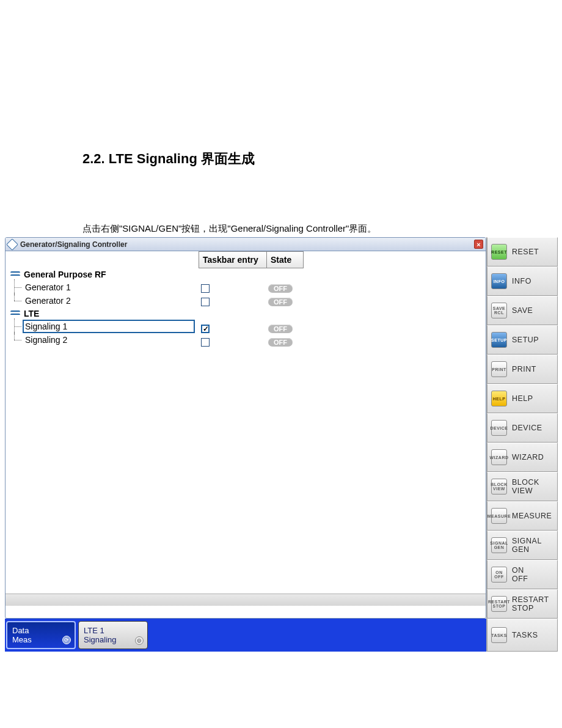 Image resolution: width=562 pixels, height=728 pixels. I want to click on state-pill-signaling-2: OFF, so click(280, 342).